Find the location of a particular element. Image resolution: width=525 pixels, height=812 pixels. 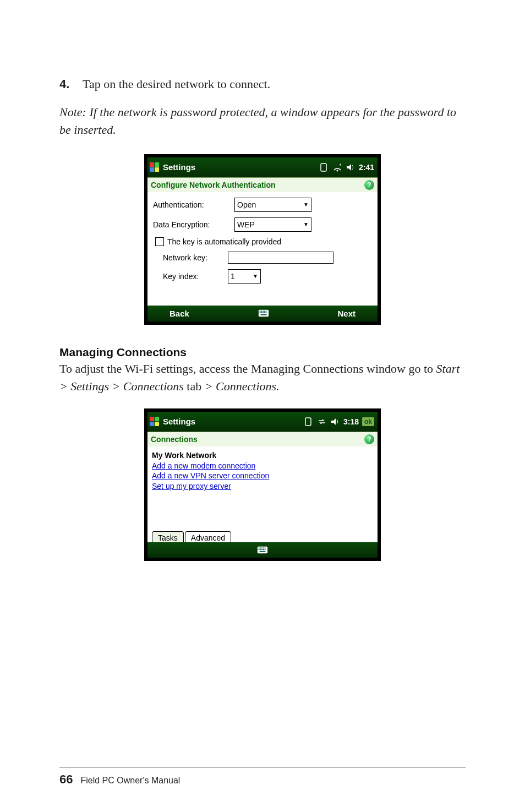

group-title: My Work Network is located at coordinates (262, 455).